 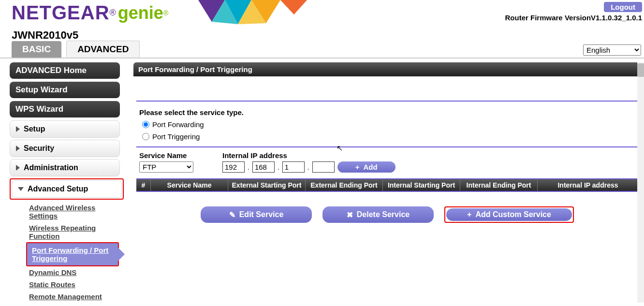 What do you see at coordinates (309, 156) in the screenshot?
I see `internal-ip-label: Internal IP address` at bounding box center [309, 156].